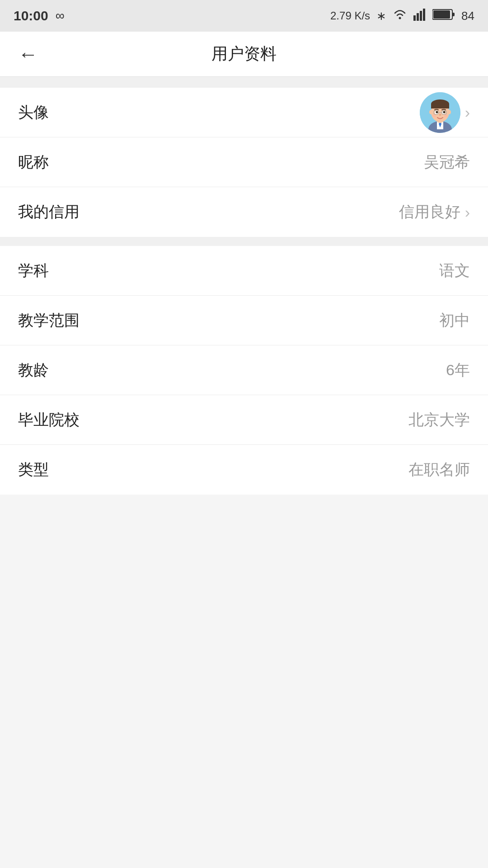  I want to click on infinite-icon: ∞, so click(60, 16).